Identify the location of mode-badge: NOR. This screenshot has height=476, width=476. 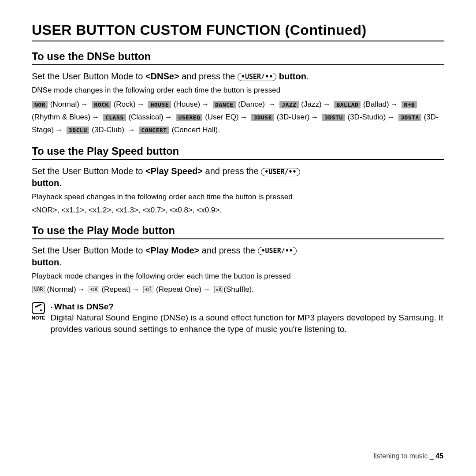
(40, 105).